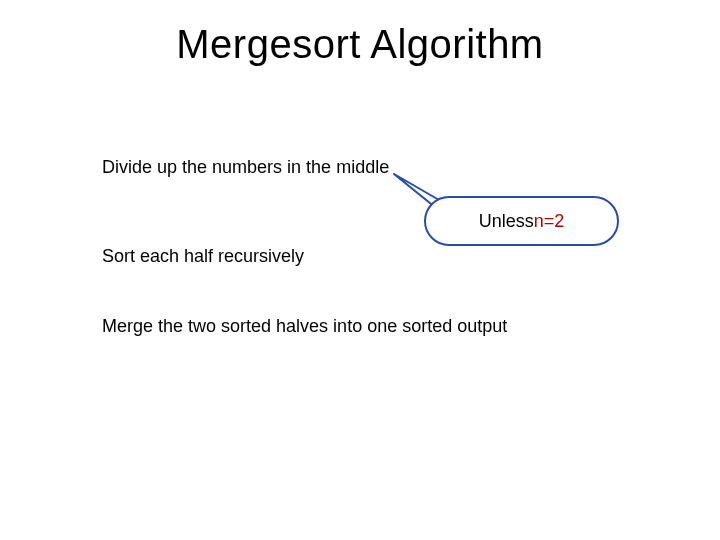 The image size is (720, 540). I want to click on callout-body: Unless n=2, so click(522, 221).